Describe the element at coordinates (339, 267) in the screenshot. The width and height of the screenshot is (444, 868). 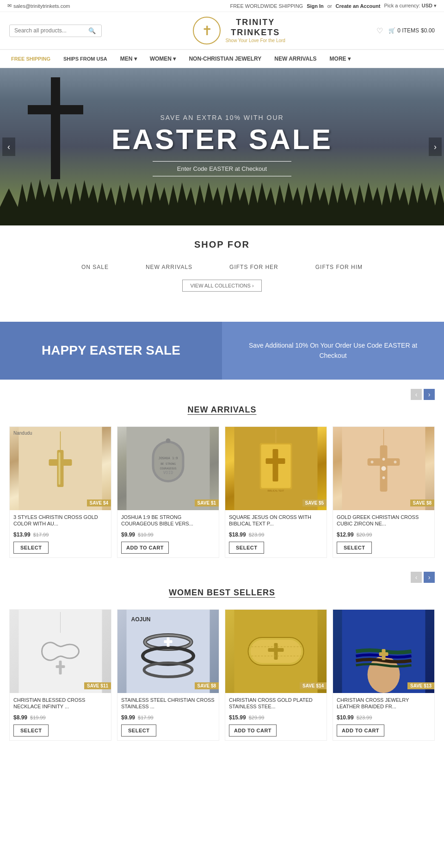
I see `shop-cat-him: GIFTS FOR HIM` at that location.